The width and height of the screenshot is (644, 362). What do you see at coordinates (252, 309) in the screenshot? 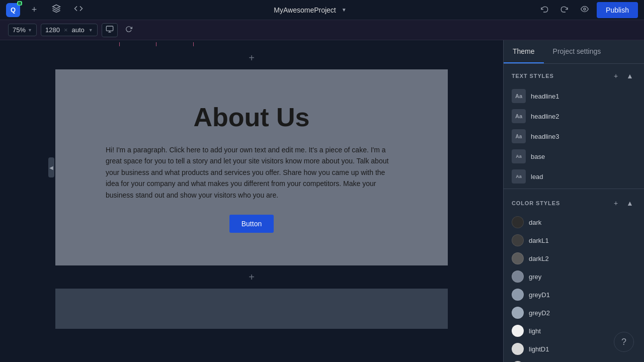
I see `canvas-bottom-preview` at bounding box center [252, 309].